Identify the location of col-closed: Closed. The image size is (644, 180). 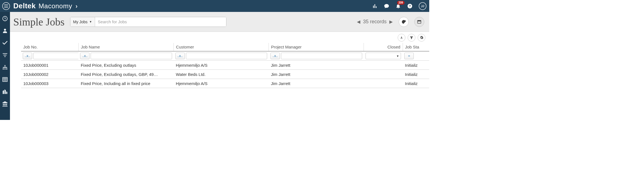
(383, 47).